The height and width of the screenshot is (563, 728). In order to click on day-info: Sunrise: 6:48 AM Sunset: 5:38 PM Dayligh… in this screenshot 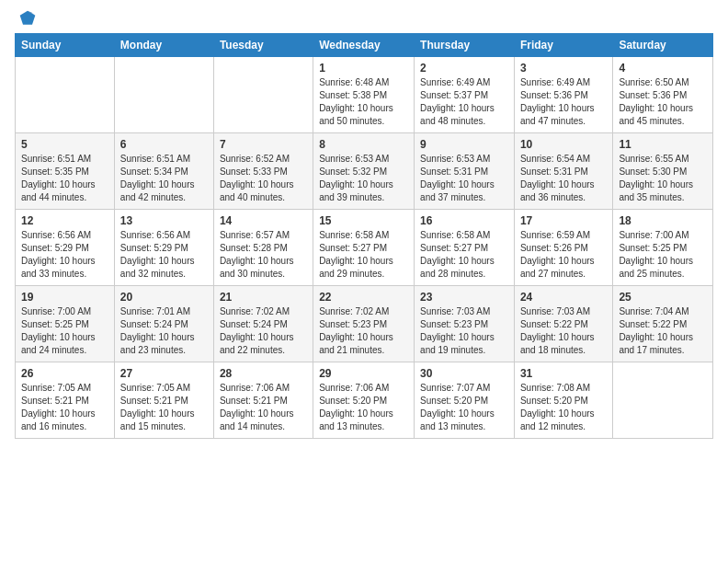, I will do `click(364, 102)`.